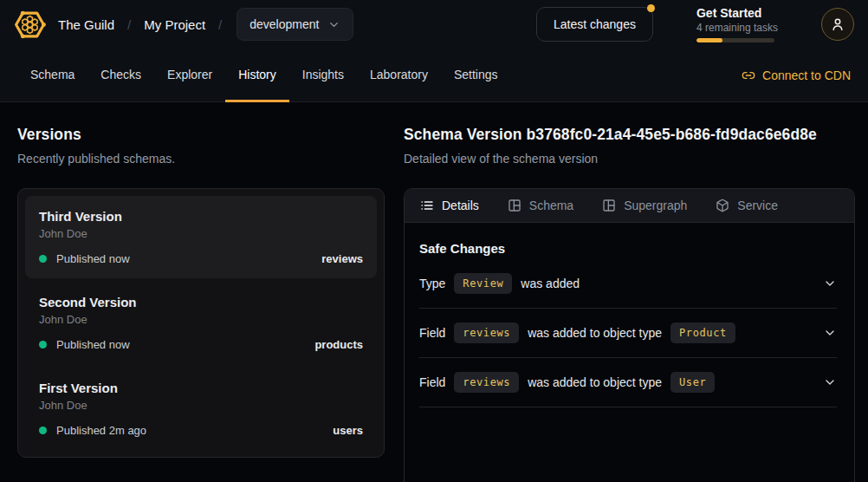 This screenshot has height=482, width=868. What do you see at coordinates (201, 409) in the screenshot?
I see `version-item: First VersionJohn DoePublished 2m agouse…` at bounding box center [201, 409].